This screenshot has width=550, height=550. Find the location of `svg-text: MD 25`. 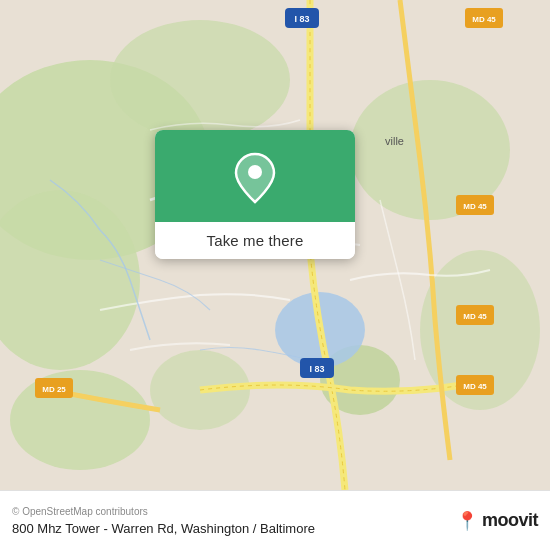

svg-text: MD 25 is located at coordinates (54, 390).